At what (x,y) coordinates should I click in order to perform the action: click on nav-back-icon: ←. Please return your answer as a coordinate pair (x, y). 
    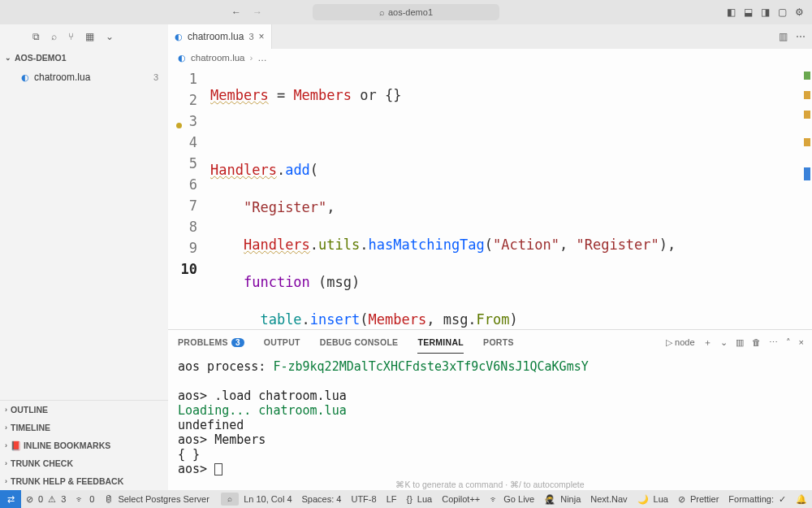
    Looking at the image, I should click on (236, 12).